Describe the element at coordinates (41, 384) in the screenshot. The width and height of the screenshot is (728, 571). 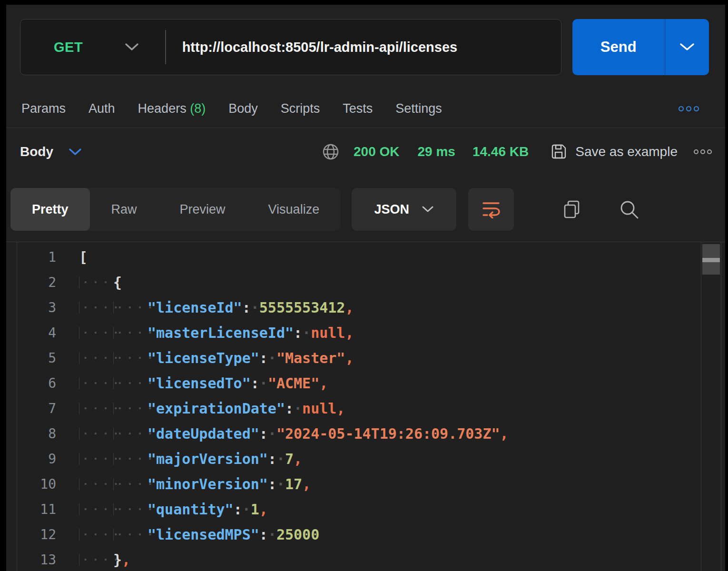
I see `line-number: 6` at that location.